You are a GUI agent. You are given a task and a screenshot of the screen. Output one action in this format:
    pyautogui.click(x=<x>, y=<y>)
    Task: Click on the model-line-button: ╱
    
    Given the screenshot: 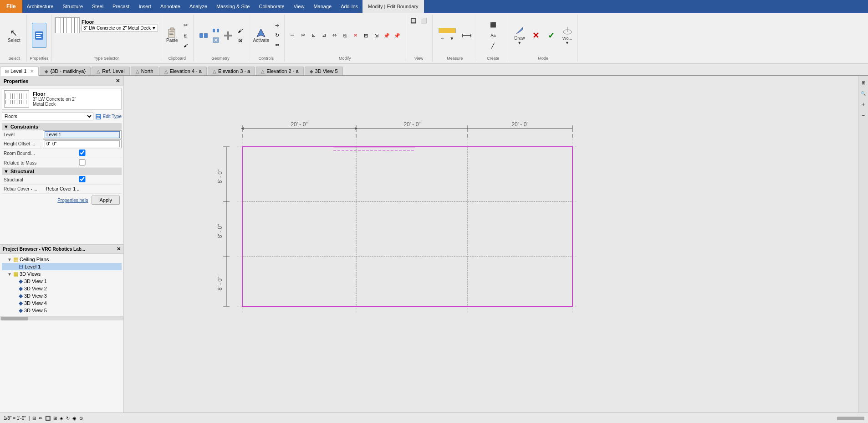 What is the action you would take?
    pyautogui.click(x=493, y=46)
    